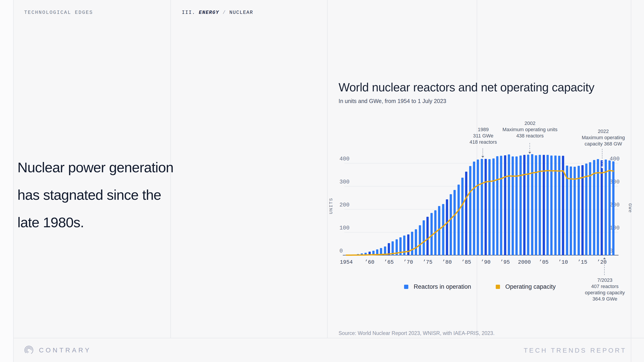 The width and height of the screenshot is (644, 362). Describe the element at coordinates (530, 129) in the screenshot. I see `annotation-2002: 2002 Maximum operating units 438 reactor…` at that location.